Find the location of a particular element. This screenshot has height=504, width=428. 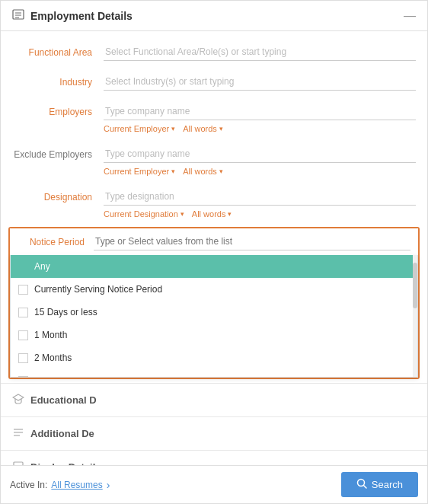

footer: Active In: All Resumes › Search is located at coordinates (214, 484).